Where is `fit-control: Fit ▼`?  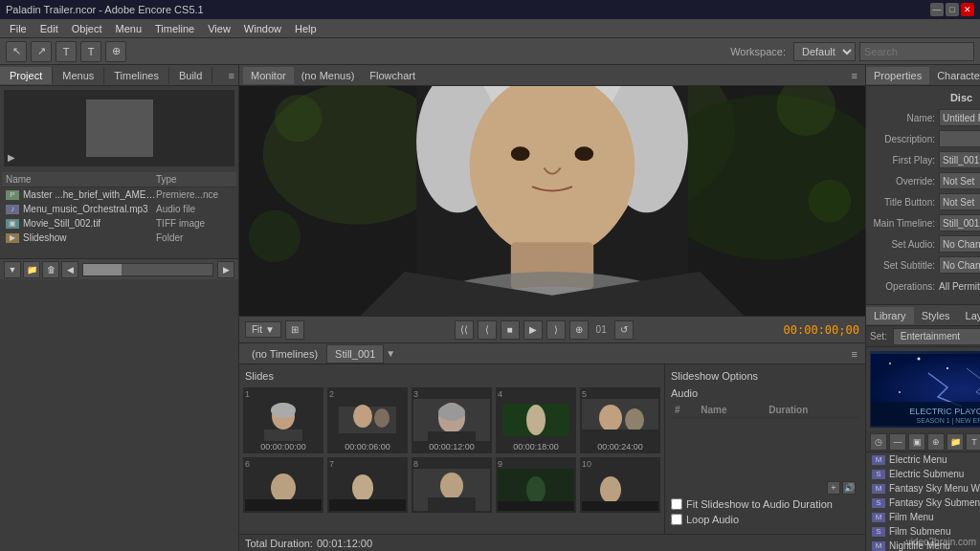
fit-control: Fit ▼ is located at coordinates (263, 329).